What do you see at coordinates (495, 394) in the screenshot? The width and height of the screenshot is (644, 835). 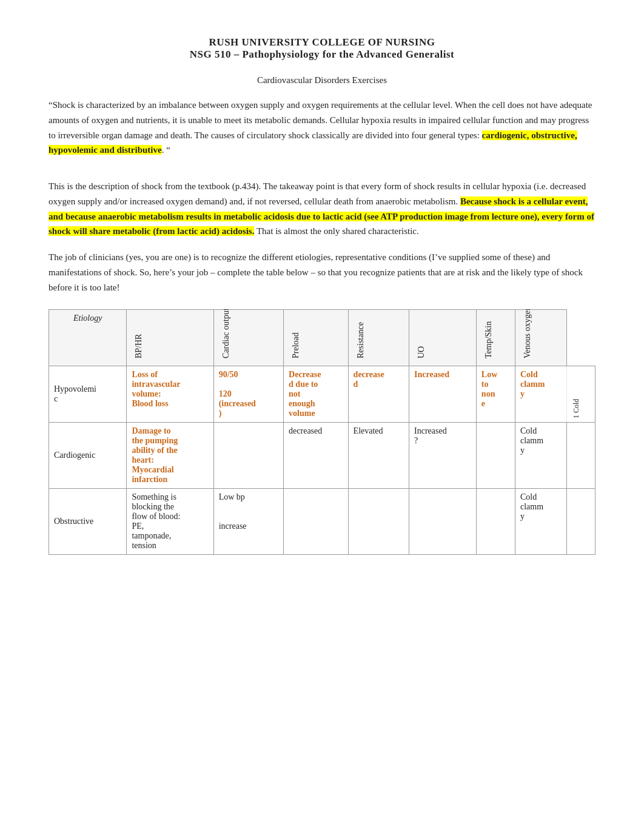 I see `uo-hypovolemic: Lowtonone` at bounding box center [495, 394].